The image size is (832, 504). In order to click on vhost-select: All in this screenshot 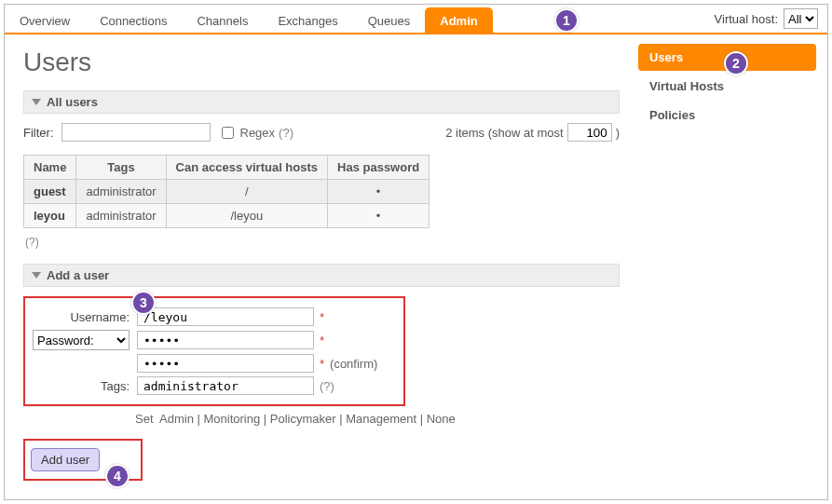, I will do `click(801, 19)`.